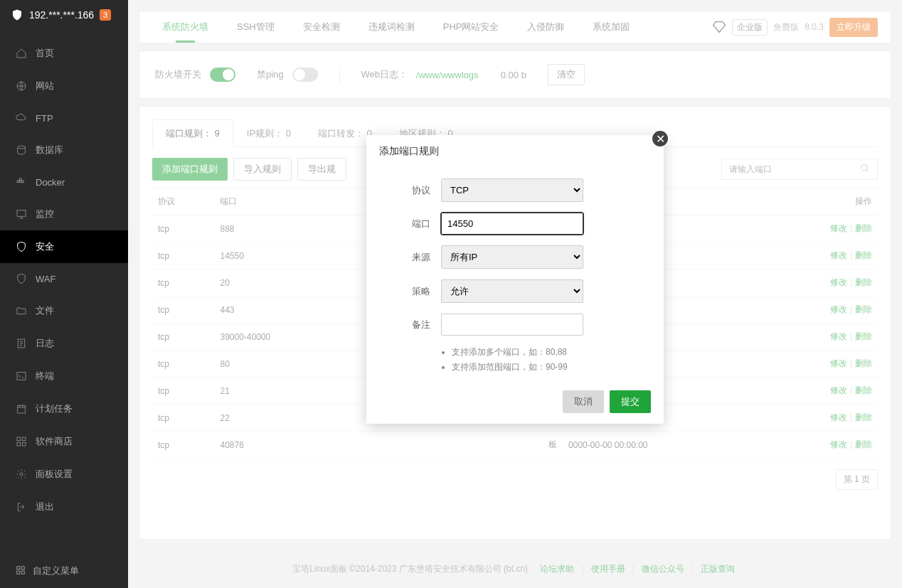 Image resolution: width=902 pixels, height=588 pixels. Describe the element at coordinates (64, 182) in the screenshot. I see `nav-docker: Docker` at that location.